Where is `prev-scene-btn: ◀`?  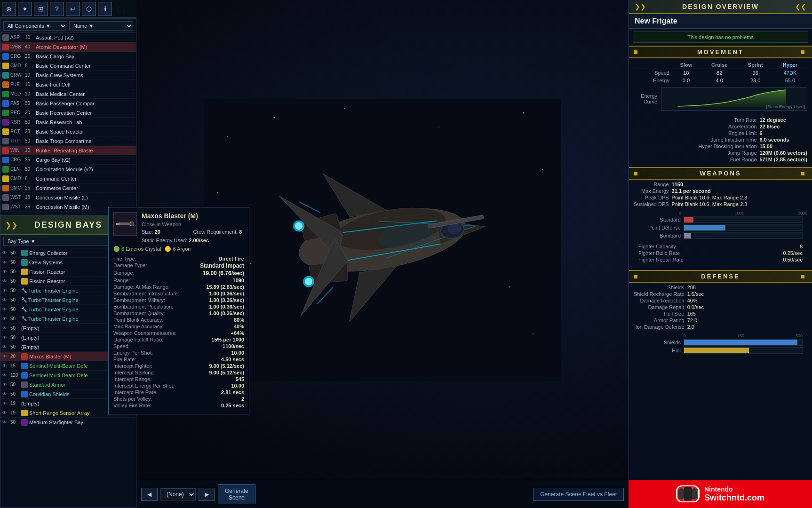 prev-scene-btn: ◀ is located at coordinates (150, 494).